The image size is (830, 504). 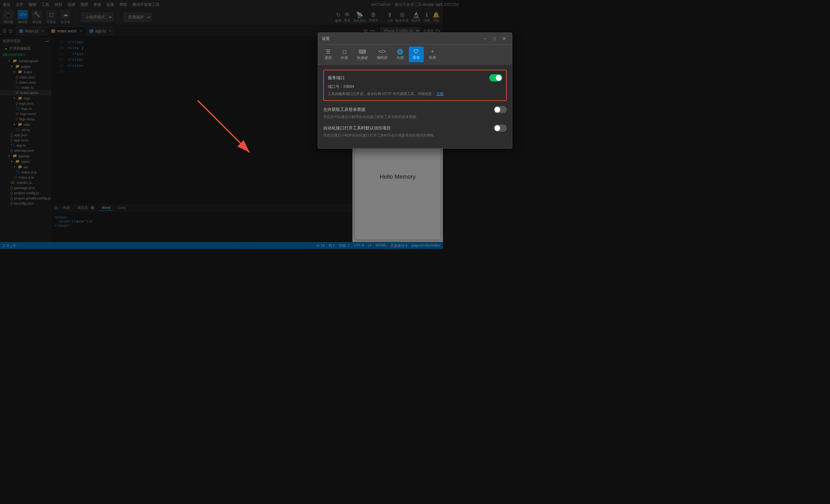 I want to click on editor-tab-label: 编辑器, so click(x=382, y=58).